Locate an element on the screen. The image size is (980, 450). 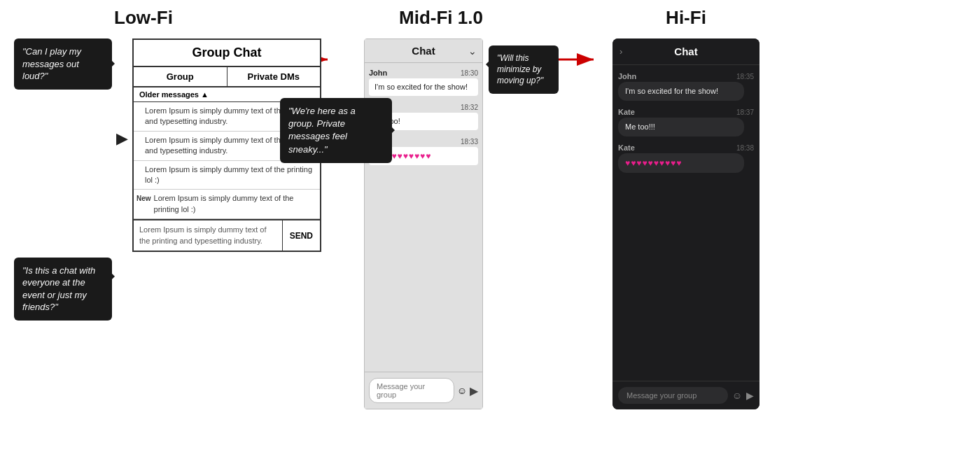
midfi-msg-sender: John is located at coordinates (378, 73).